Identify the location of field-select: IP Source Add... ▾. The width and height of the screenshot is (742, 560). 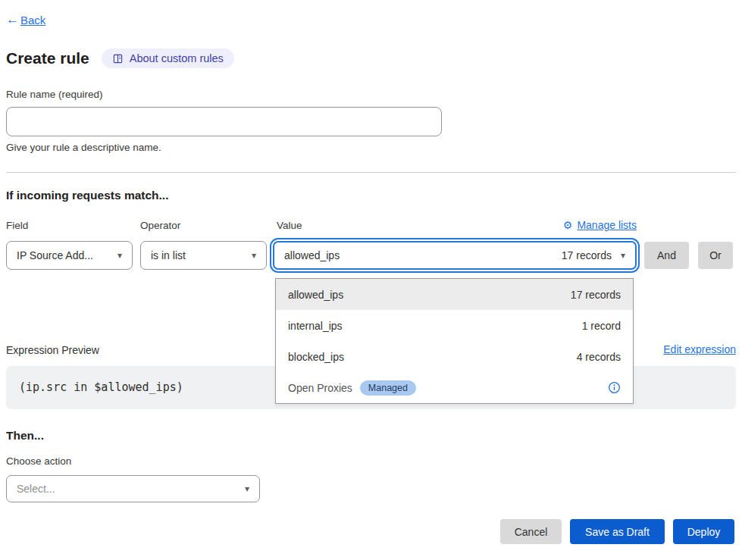
(70, 255).